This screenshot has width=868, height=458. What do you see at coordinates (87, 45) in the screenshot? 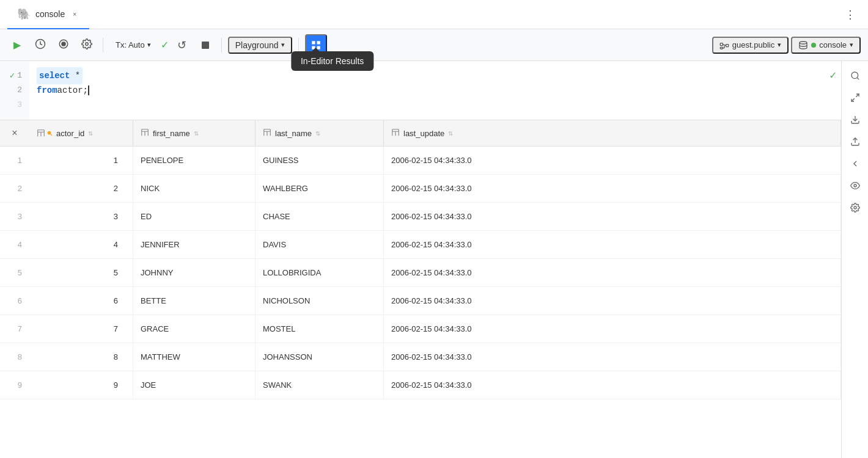
I see `settings-button` at bounding box center [87, 45].